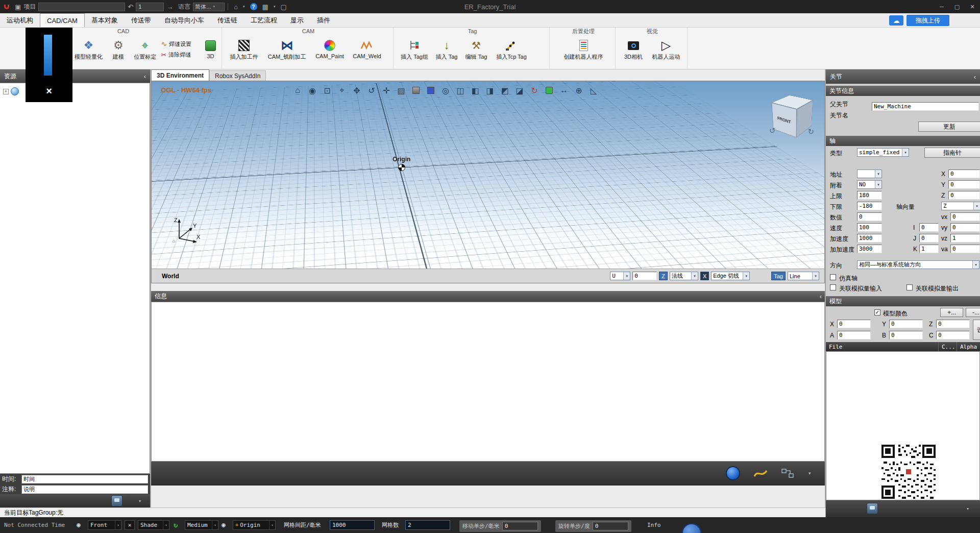 Image resolution: width=980 pixels, height=533 pixels. What do you see at coordinates (298, 90) in the screenshot?
I see `home-view-icon: ⌂` at bounding box center [298, 90].